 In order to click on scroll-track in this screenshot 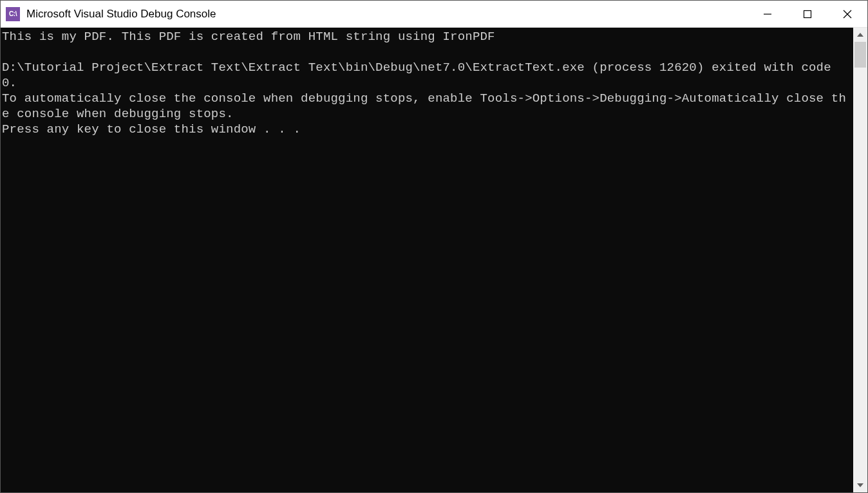, I will do `click(860, 260)`.